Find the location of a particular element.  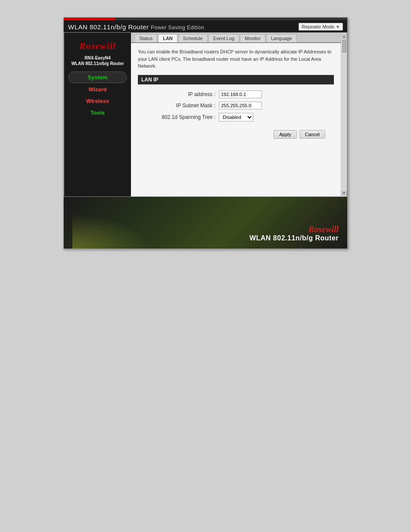

form-row-spanning-tree: 802.1d Spanning Tree : Disabled Enabled is located at coordinates (240, 117).